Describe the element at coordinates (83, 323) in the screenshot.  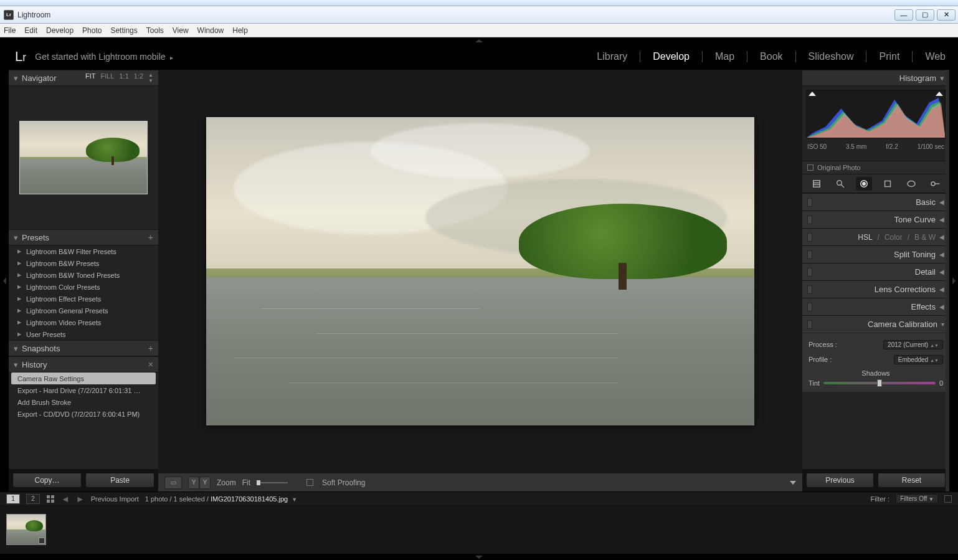
I see `preset-folder: ▶Lightroom Video Presets` at that location.